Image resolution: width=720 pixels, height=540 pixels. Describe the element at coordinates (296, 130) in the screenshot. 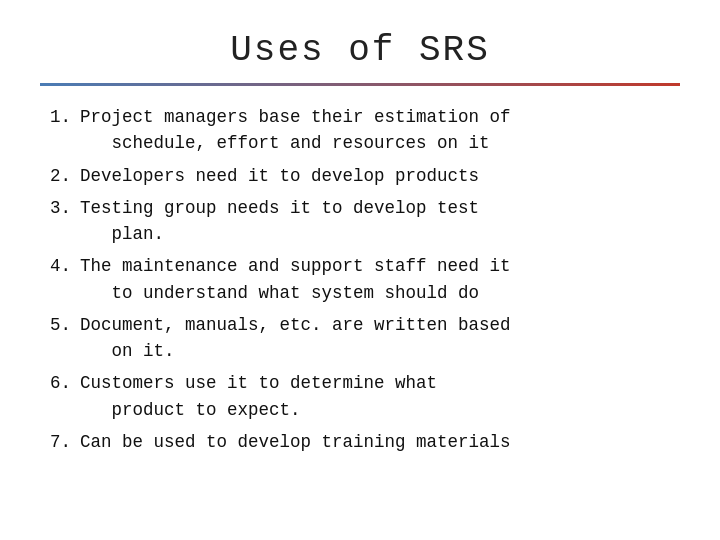

I see `item-text: Project managers base their estimation o…` at that location.